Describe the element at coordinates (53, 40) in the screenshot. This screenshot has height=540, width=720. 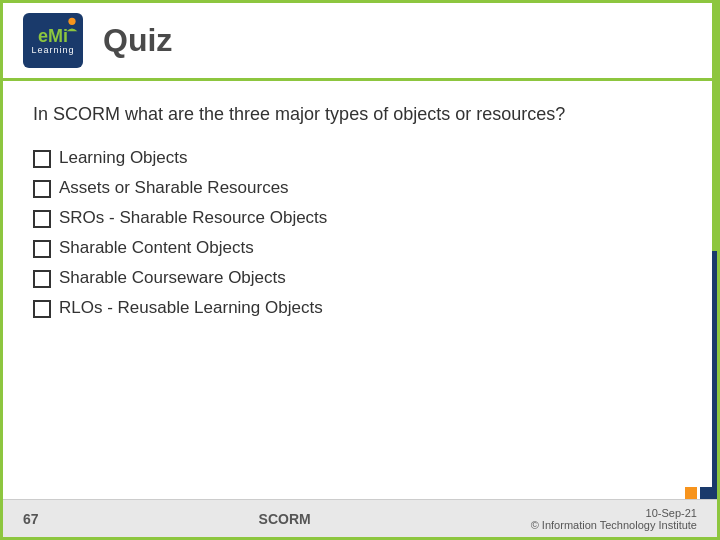
I see `logo: eMi Learning` at that location.